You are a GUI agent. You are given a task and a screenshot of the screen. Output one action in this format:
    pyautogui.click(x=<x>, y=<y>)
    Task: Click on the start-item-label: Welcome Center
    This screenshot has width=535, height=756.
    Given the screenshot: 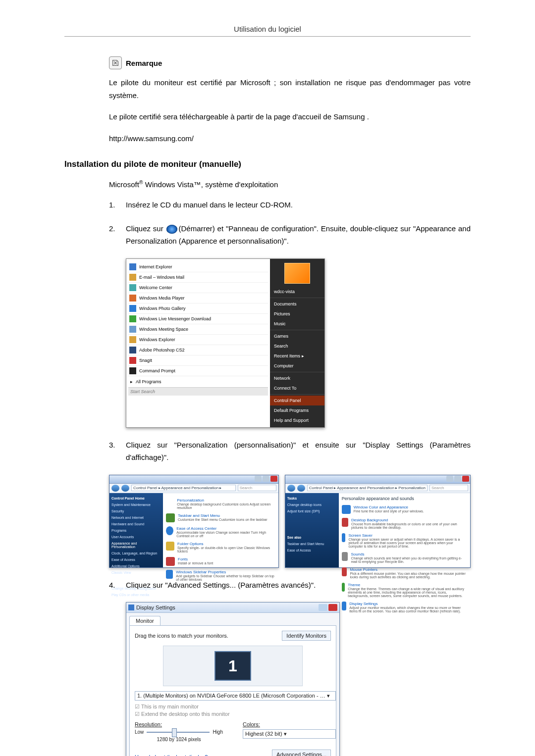 What is the action you would take?
    pyautogui.click(x=156, y=288)
    